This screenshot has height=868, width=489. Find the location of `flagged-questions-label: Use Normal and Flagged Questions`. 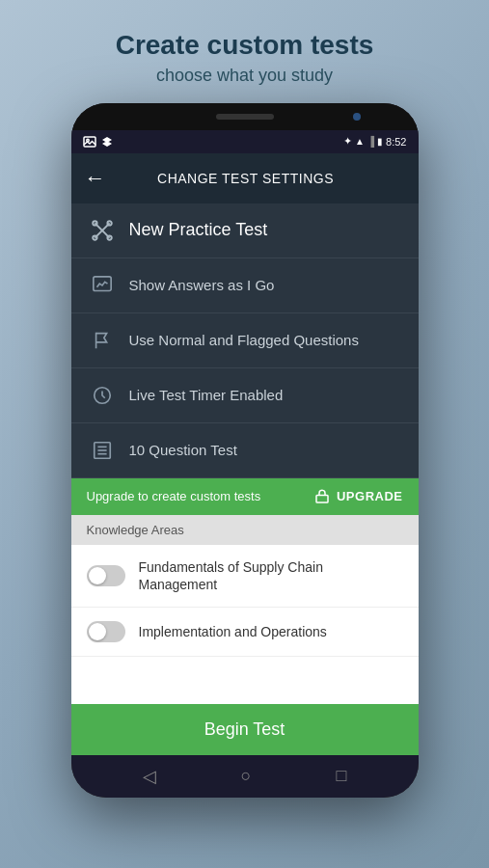

flagged-questions-label: Use Normal and Flagged Questions is located at coordinates (244, 340).